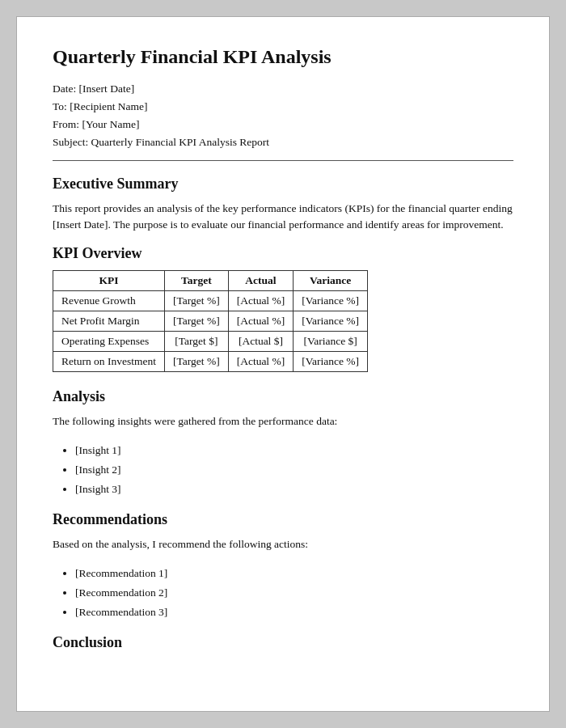 The image size is (566, 728). I want to click on kpi-overview-section: KPI Overview KPI Target Actual Variance …, so click(283, 309).